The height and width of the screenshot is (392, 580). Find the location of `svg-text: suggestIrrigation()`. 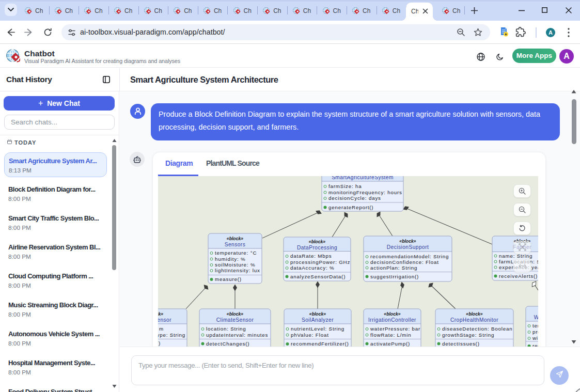

svg-text: suggestIrrigation() is located at coordinates (395, 277).